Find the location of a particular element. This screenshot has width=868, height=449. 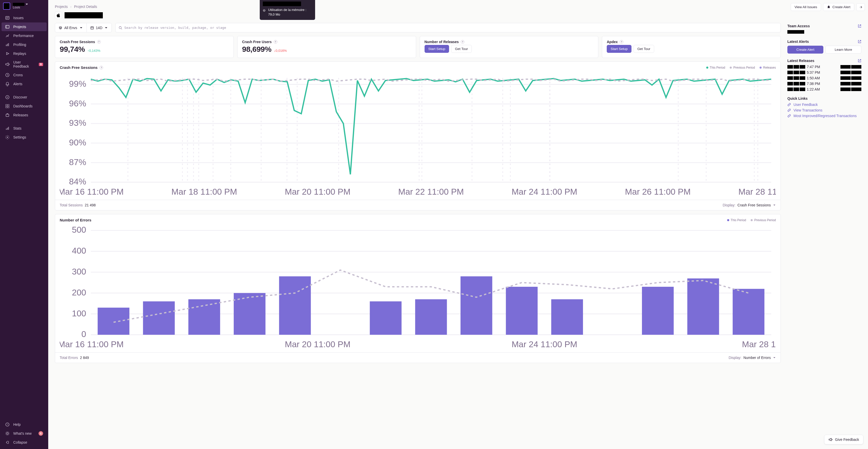

nav-label: Replays is located at coordinates (20, 54).